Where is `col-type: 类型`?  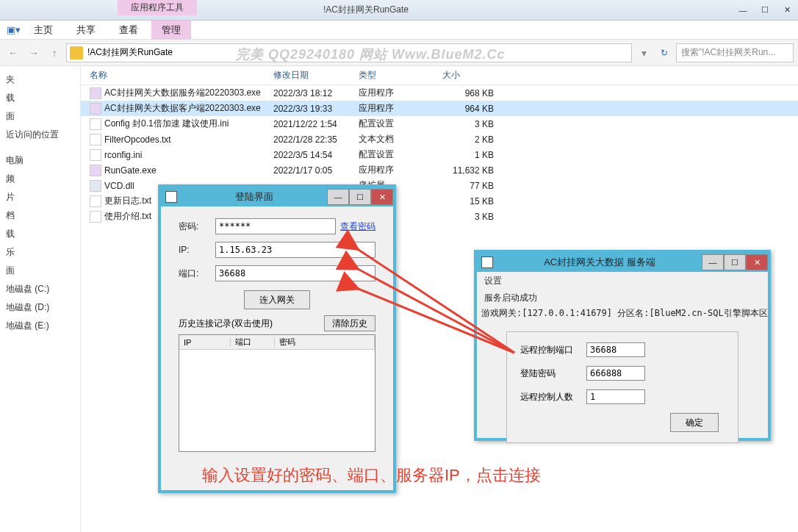
col-type: 类型 is located at coordinates (400, 75).